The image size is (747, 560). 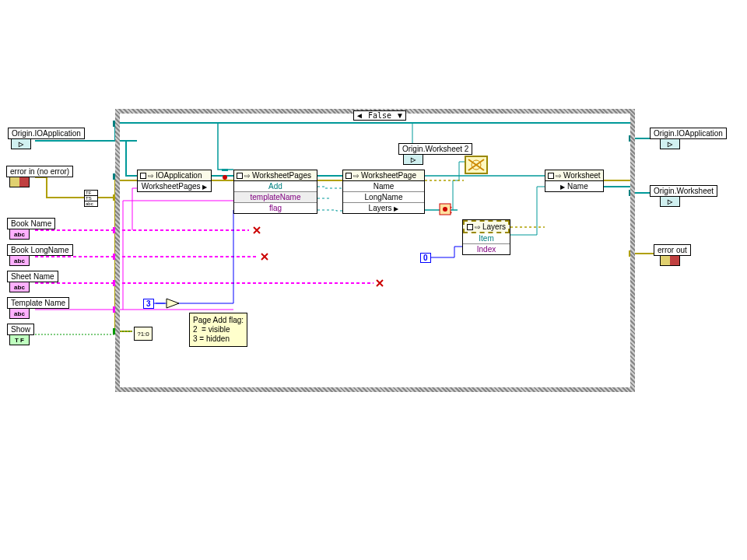 What do you see at coordinates (486, 239) in the screenshot?
I see `layers-item-method: Item` at bounding box center [486, 239].